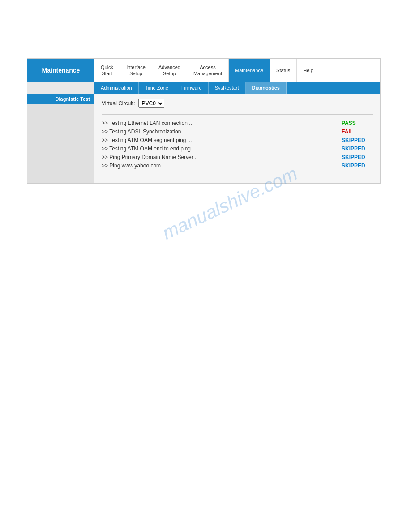 This screenshot has height=532, width=411. What do you see at coordinates (357, 166) in the screenshot?
I see `test-status-yahoo: SKIPPED` at bounding box center [357, 166].